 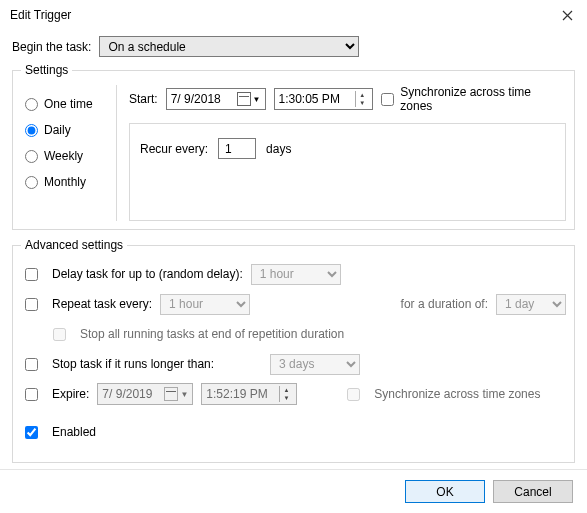 What do you see at coordinates (40, 15) in the screenshot?
I see `window-title: Edit Trigger` at bounding box center [40, 15].